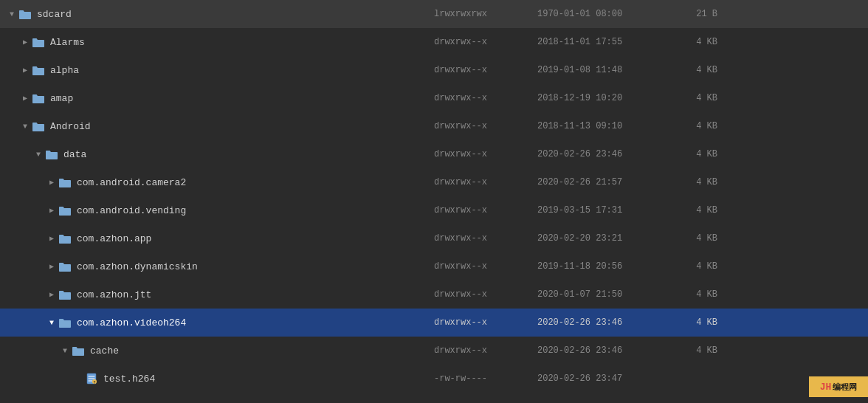  What do you see at coordinates (434, 154) in the screenshot?
I see `tree-row: datadrwxrwx--x2020-02-26 23:464 KB` at bounding box center [434, 154].